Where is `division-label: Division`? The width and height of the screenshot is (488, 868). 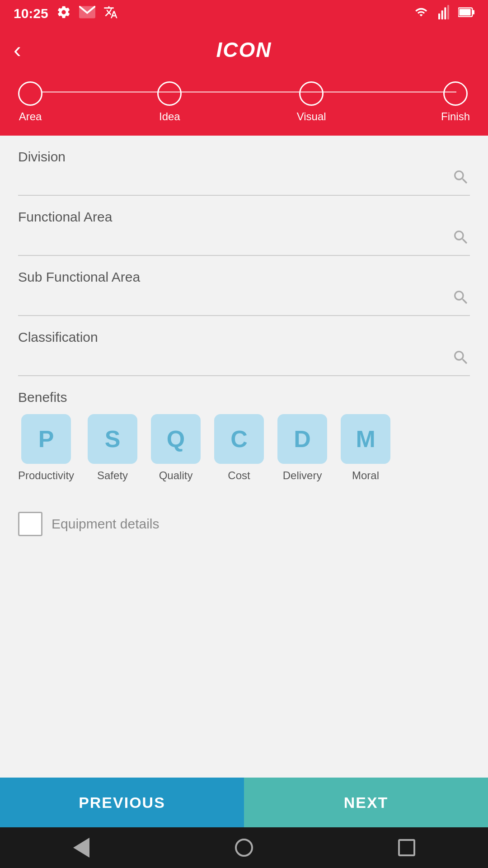 division-label: Division is located at coordinates (244, 157).